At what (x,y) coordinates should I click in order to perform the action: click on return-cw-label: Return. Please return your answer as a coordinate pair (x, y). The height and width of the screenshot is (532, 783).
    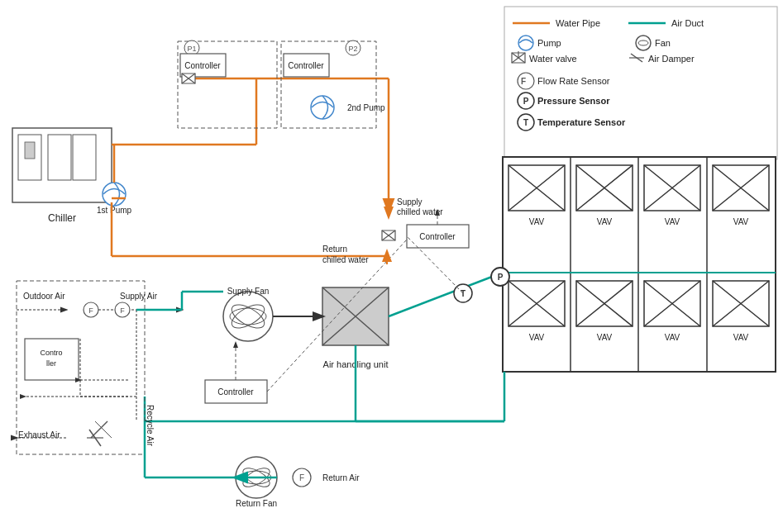
    Looking at the image, I should click on (335, 249).